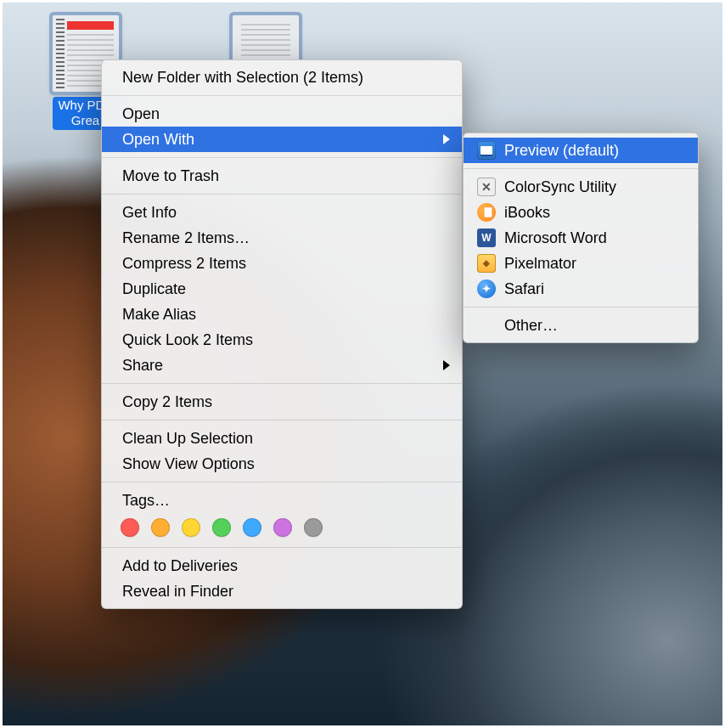 The height and width of the screenshot is (728, 725). I want to click on ibooks-icon, so click(486, 212).